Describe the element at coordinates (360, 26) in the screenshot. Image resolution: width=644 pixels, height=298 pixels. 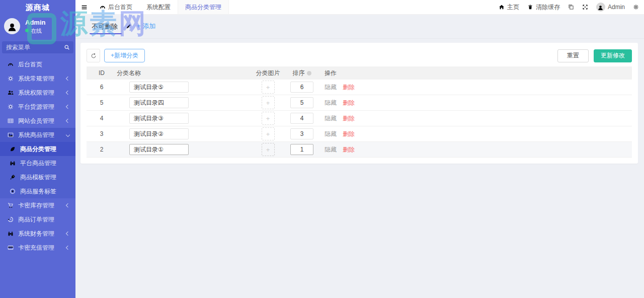
I see `category-tabstrip: 不可删除 + 添加` at that location.